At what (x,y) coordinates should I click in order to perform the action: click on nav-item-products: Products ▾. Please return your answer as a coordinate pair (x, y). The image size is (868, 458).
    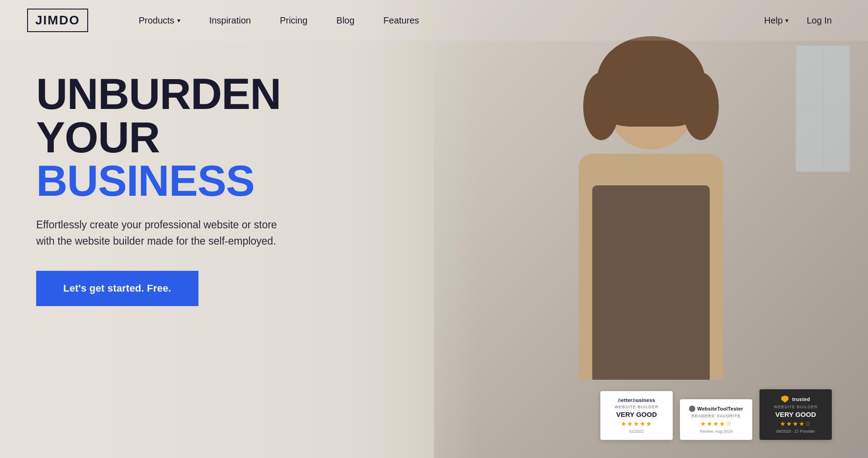
    Looking at the image, I should click on (160, 21).